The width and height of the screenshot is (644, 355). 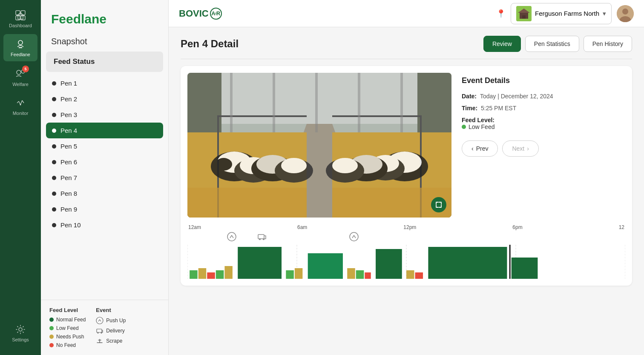 I want to click on pen-item-2: Pen 2, so click(x=105, y=99).